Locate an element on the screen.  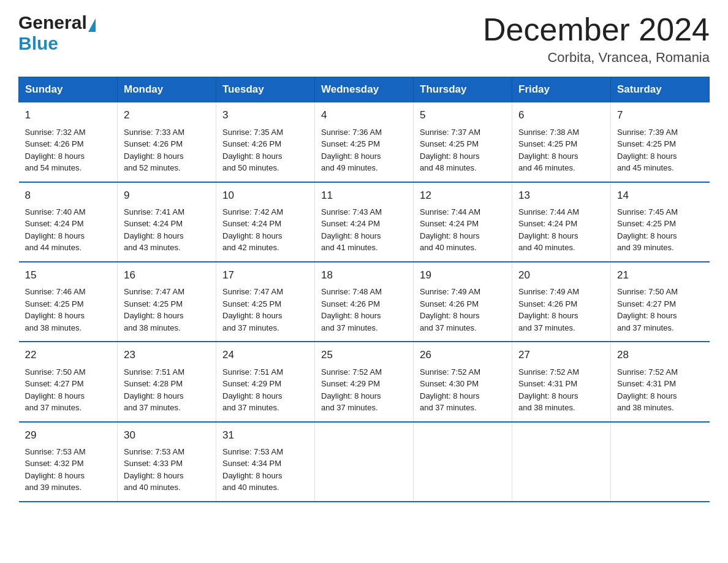
day-number: 4 is located at coordinates (364, 115).